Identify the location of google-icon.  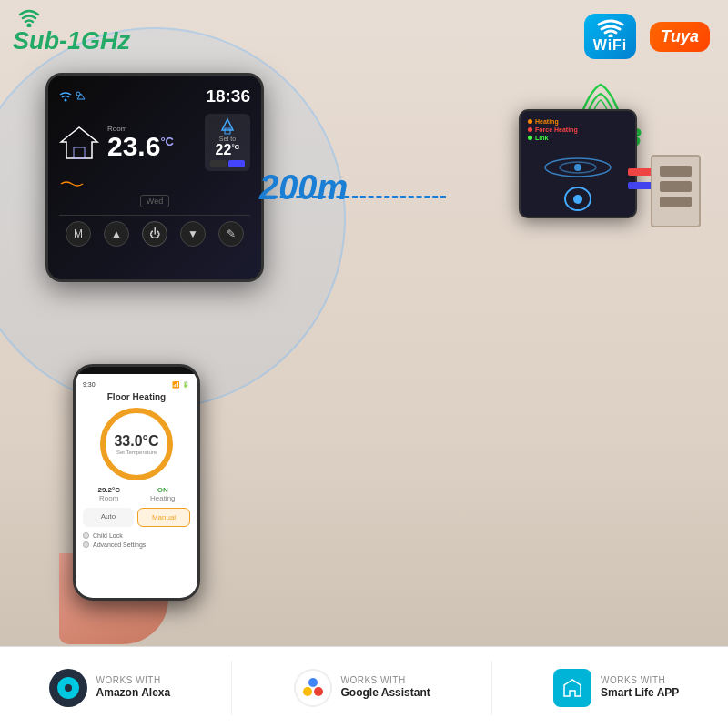
(313, 688).